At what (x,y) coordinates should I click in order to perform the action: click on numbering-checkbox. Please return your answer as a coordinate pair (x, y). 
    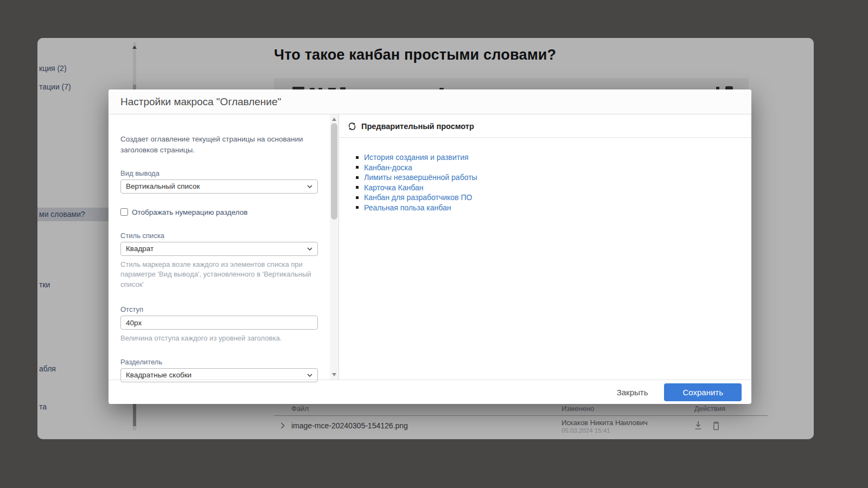
    Looking at the image, I should click on (124, 212).